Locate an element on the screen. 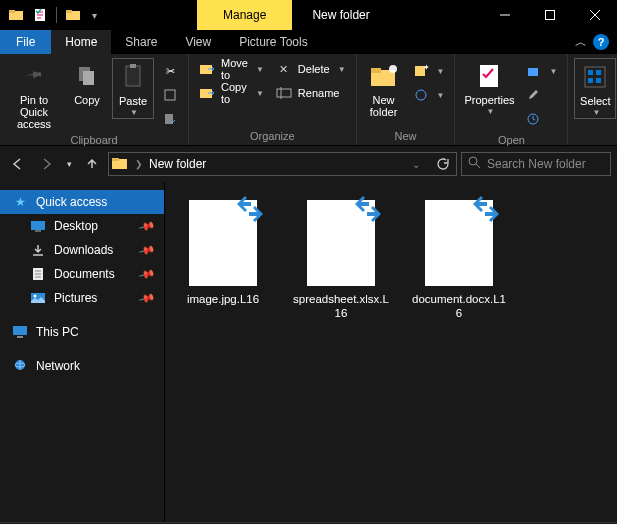 The width and height of the screenshot is (617, 524). forward-button is located at coordinates (46, 164).